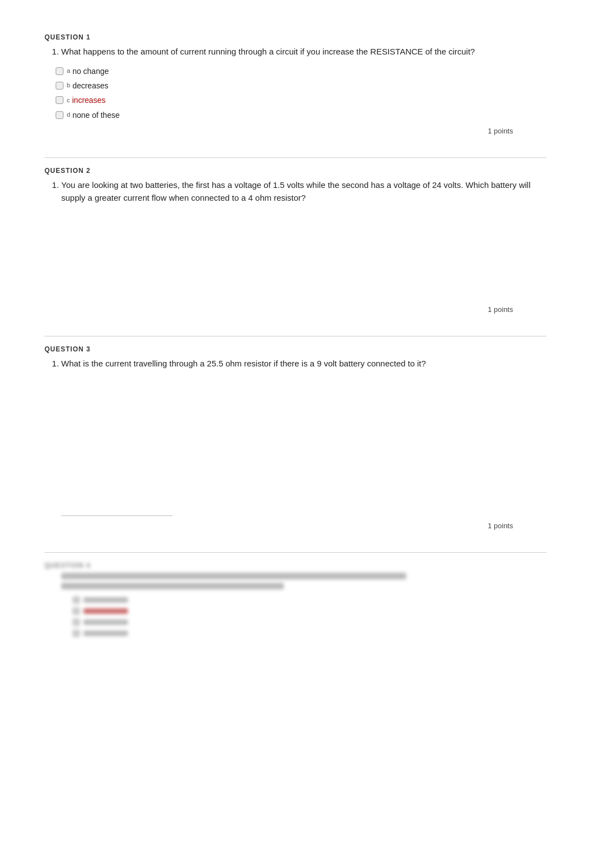 This screenshot has width=591, height=868. What do you see at coordinates (90, 71) in the screenshot?
I see `option-a-text: no change` at bounding box center [90, 71].